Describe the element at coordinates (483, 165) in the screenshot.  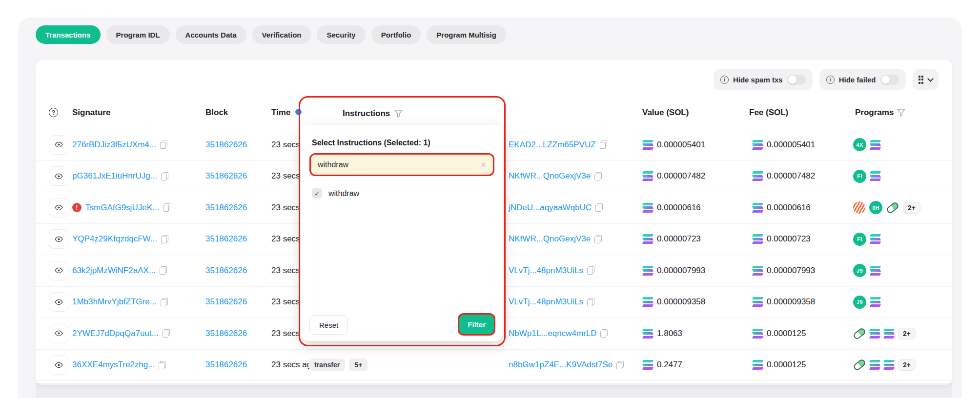
I see `clear-search-icon: ×` at that location.